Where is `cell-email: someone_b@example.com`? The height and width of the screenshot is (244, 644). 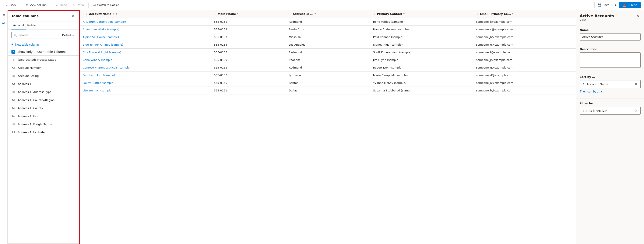
cell-email: someone_b@example.com is located at coordinates (524, 91).